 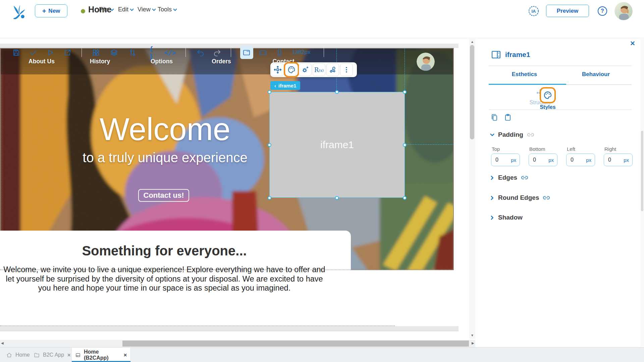 What do you see at coordinates (610, 149) in the screenshot?
I see `padding-right-label: Right` at bounding box center [610, 149].